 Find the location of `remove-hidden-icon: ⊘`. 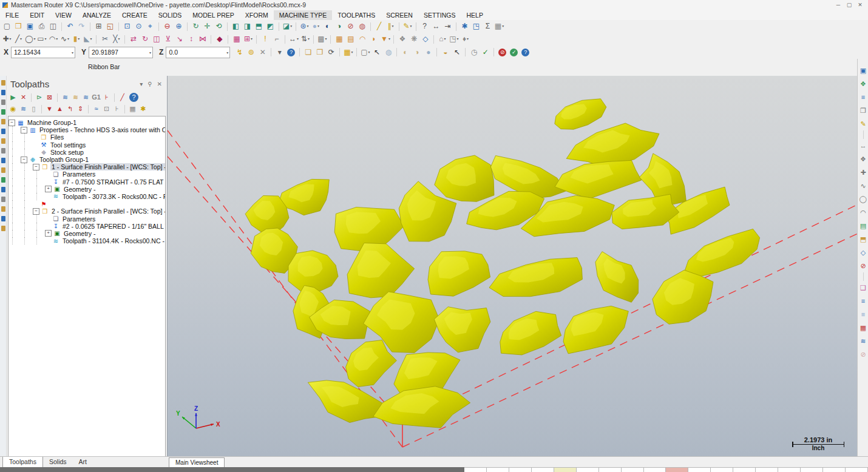

remove-hidden-icon: ⊘ is located at coordinates (351, 27).